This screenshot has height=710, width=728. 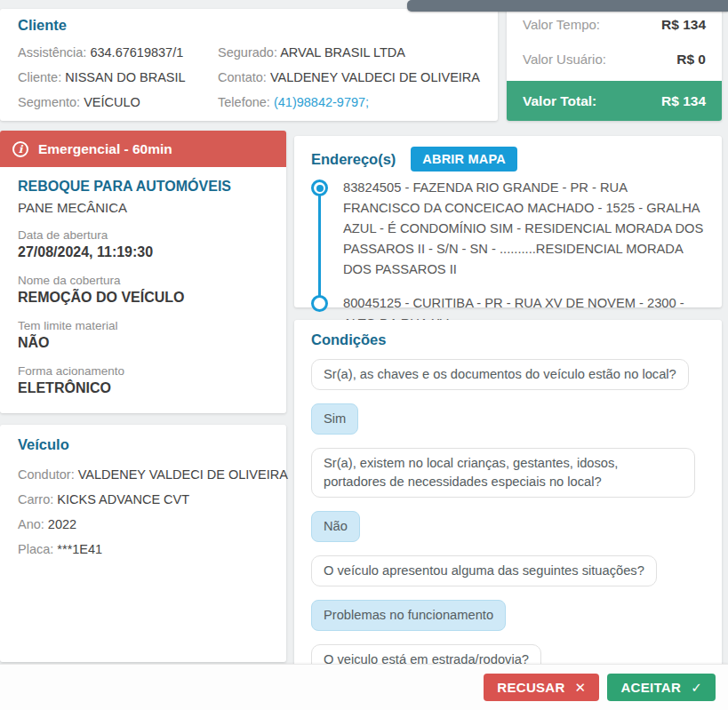 I want to click on message-line: Sr(a), as chaves e os documentos do veíc…, so click(x=508, y=375).